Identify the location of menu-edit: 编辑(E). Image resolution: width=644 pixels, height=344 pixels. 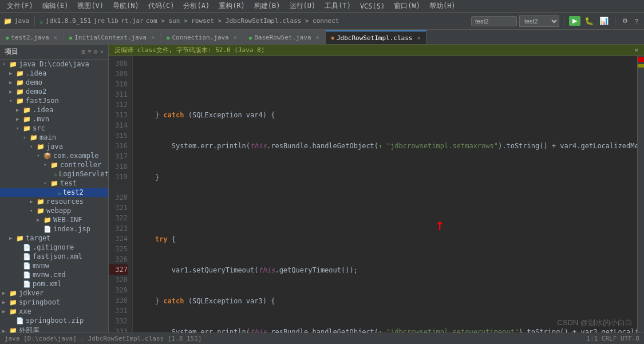
(56, 6).